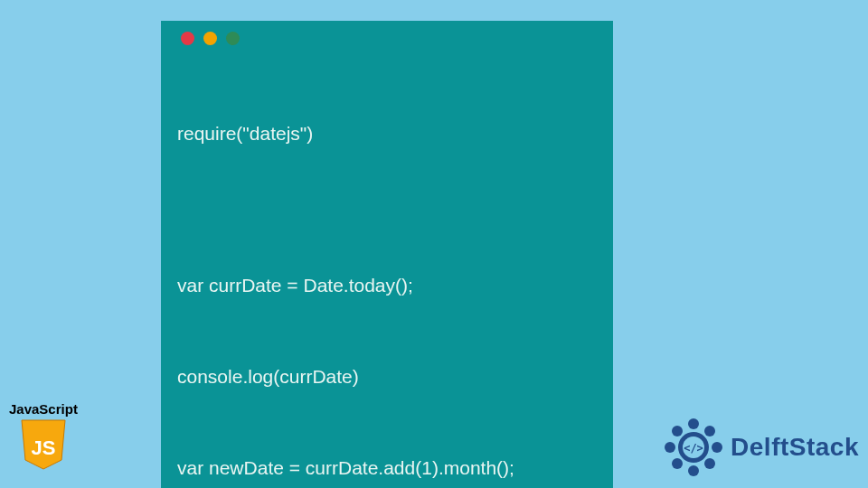 This screenshot has height=488, width=868. Describe the element at coordinates (795, 447) in the screenshot. I see `delftstack-text: DelftStack` at that location.